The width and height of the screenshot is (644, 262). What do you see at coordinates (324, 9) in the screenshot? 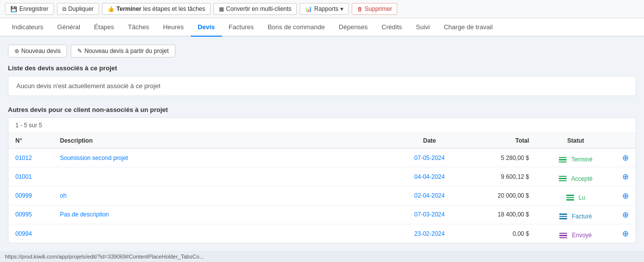
I see `rapports-button: 📊 Rapports ▾` at bounding box center [324, 9].